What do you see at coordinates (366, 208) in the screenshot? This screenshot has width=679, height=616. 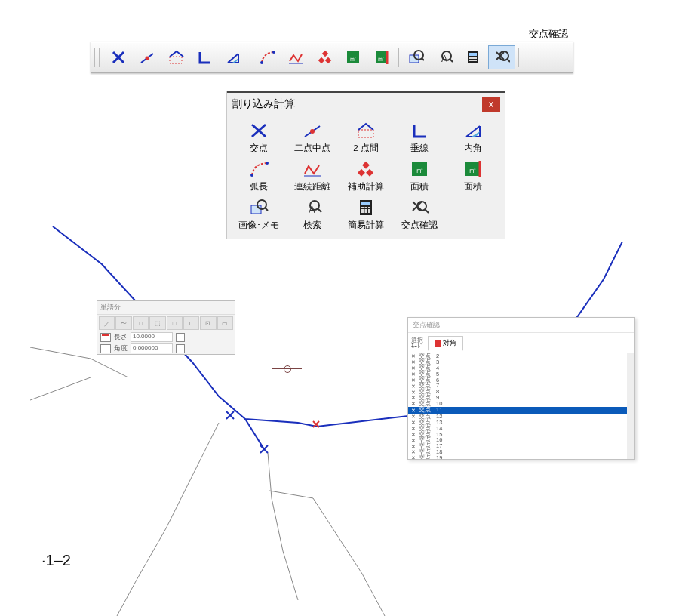 I see `calculator-icon` at bounding box center [366, 208].